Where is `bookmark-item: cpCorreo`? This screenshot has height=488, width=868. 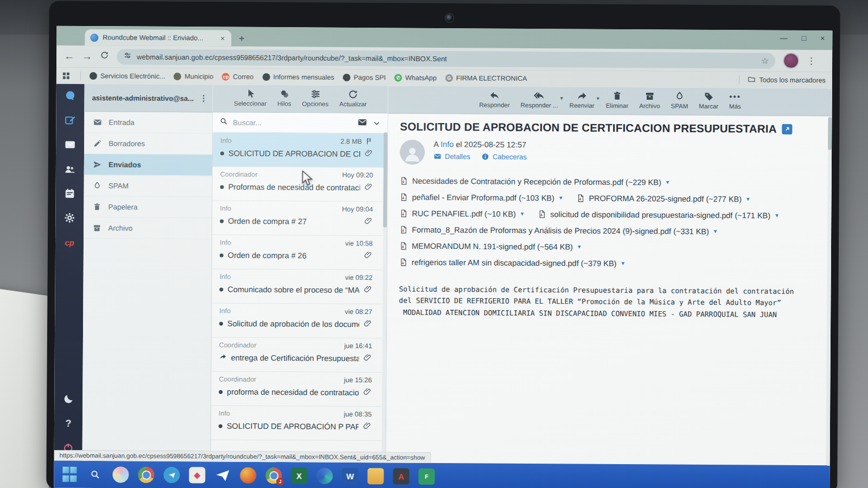 bookmark-item: cpCorreo is located at coordinates (238, 77).